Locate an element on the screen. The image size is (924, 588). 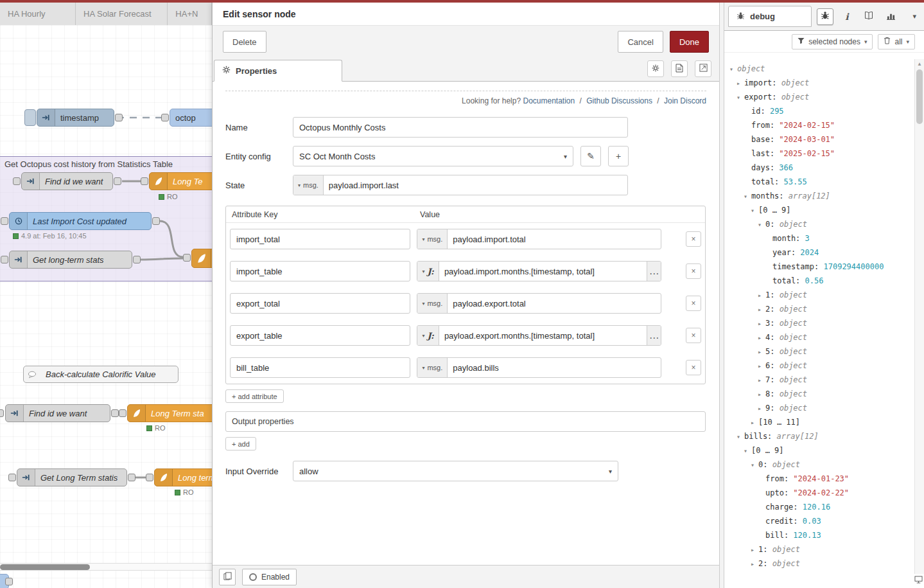
clear-all-button: all ▾ is located at coordinates (896, 42).